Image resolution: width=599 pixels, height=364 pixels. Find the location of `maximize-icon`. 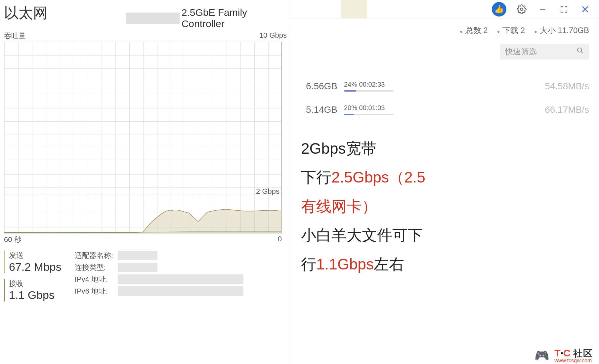

maximize-icon is located at coordinates (564, 9).